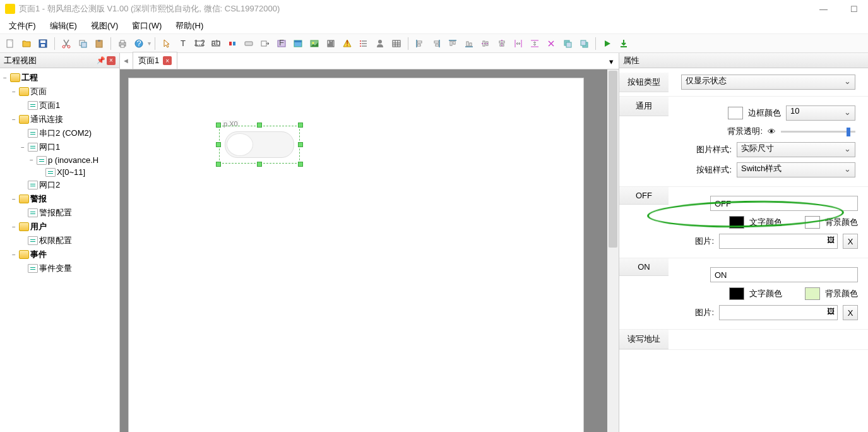 The image size is (868, 432). What do you see at coordinates (347, 44) in the screenshot?
I see `warning-icon: !` at bounding box center [347, 44].